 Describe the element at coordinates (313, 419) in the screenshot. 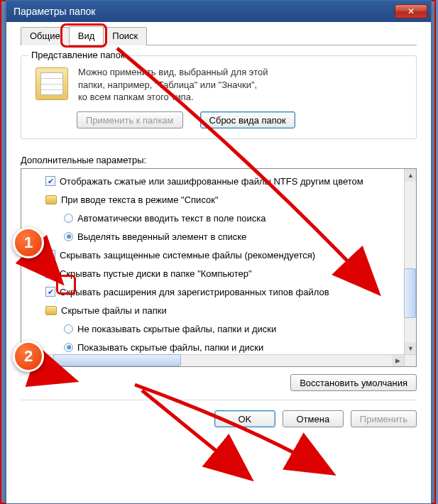

I see `cancel-button: Отмена` at that location.